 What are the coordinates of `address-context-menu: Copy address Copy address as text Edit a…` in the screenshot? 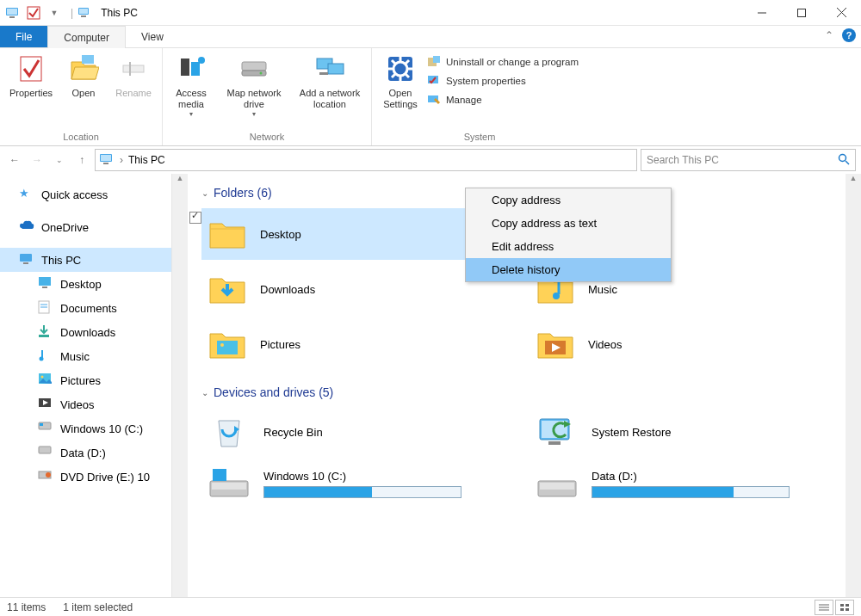 It's located at (568, 235).